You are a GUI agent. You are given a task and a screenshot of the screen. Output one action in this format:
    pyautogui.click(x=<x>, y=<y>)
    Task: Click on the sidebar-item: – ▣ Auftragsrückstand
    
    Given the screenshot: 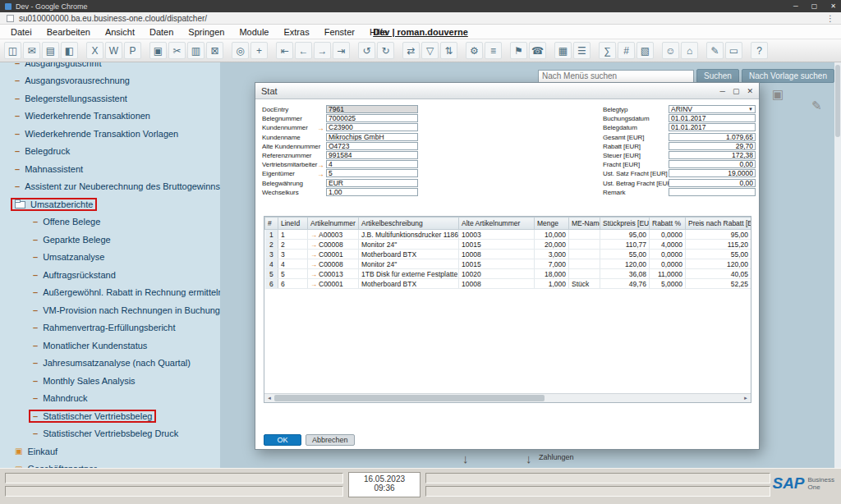 What is the action you would take?
    pyautogui.click(x=110, y=275)
    